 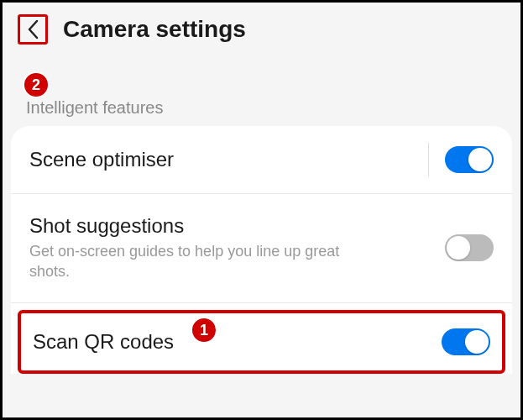 I want to click on setting-title: Shot suggestions, so click(x=230, y=226).